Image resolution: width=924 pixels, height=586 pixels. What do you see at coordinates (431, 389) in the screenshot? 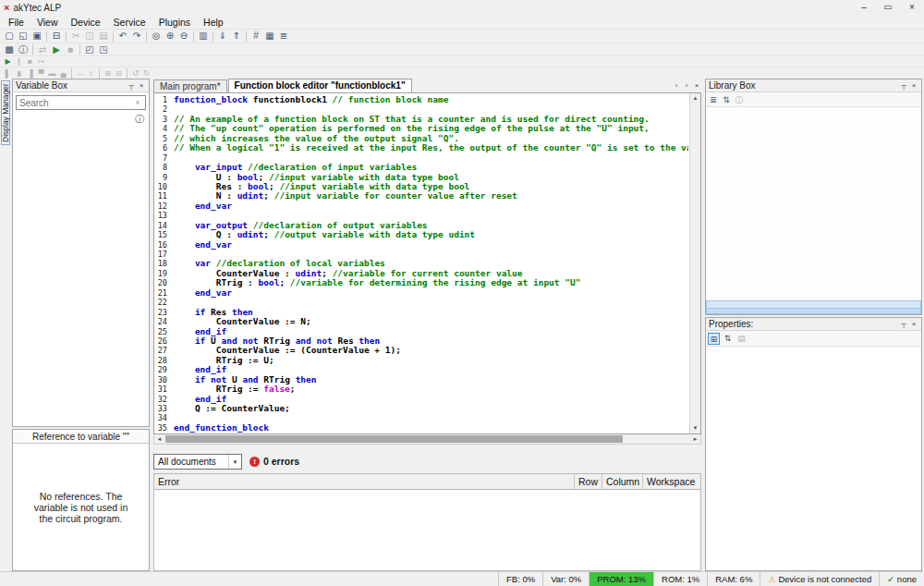
I see `code-line: RTrig := false;` at bounding box center [431, 389].